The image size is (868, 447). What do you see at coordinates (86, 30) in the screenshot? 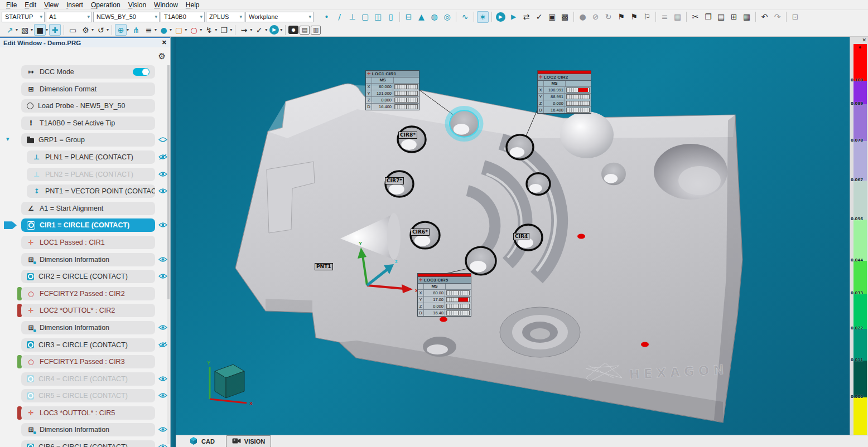
I see `settings-gears-icon: ⚙` at bounding box center [86, 30].